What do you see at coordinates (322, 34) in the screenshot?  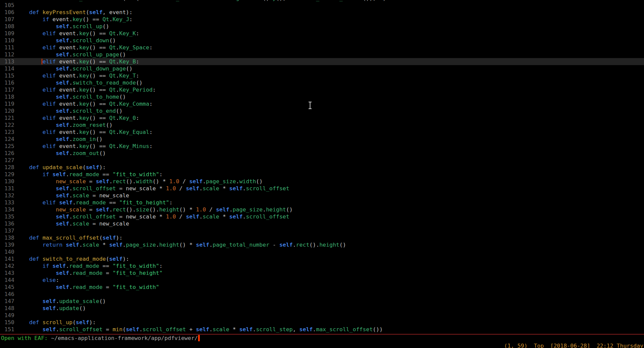 I see `code-line: 109 elif event.key() == Qt.Key_K:` at bounding box center [322, 34].